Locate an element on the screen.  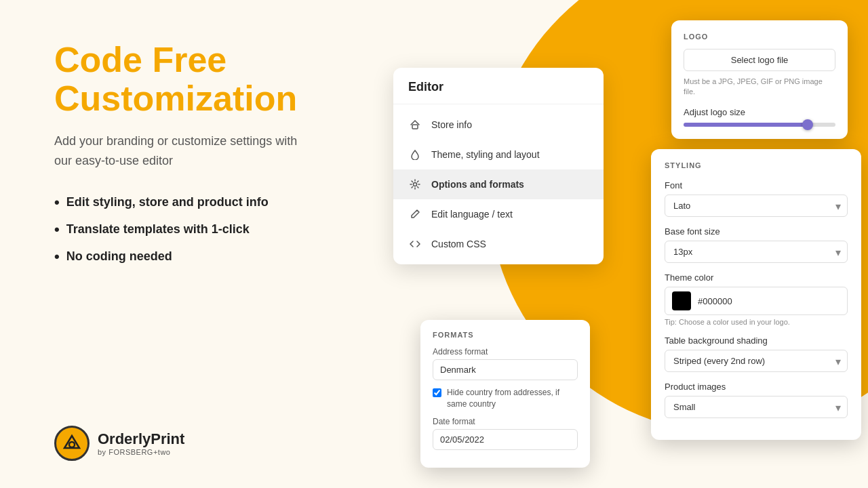
drop-icon is located at coordinates (415, 155).